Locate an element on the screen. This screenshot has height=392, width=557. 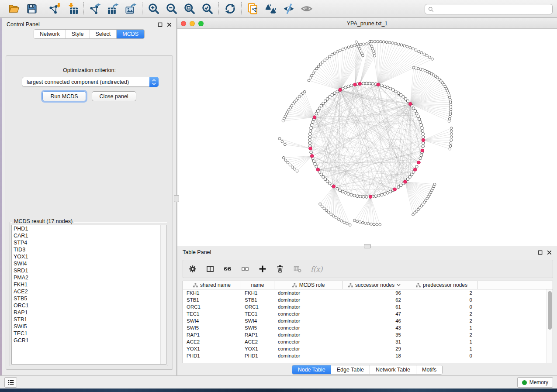
import-table-icon is located at coordinates (73, 9).